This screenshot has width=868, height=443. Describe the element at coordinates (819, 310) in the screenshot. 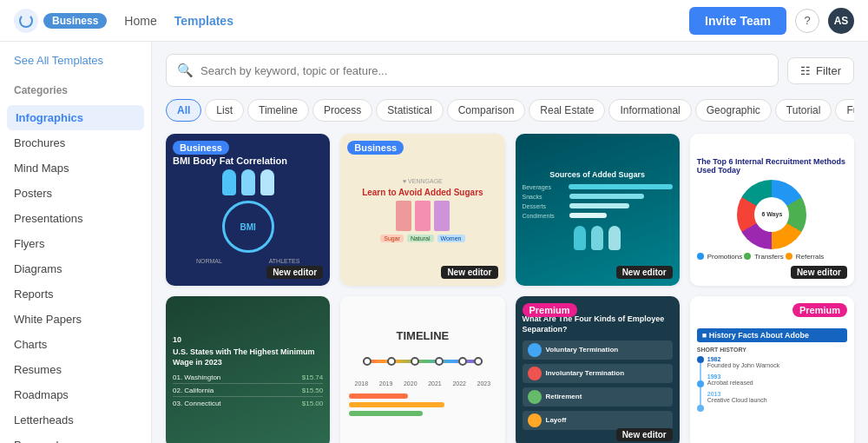

I see `card-badge-premium-8: Premium` at that location.